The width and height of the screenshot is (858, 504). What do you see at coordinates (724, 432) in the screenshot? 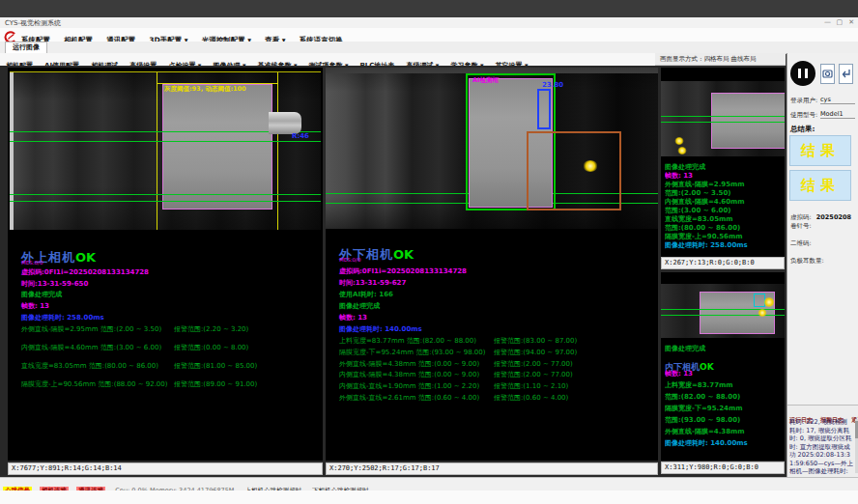
I see `measure-line: 外侧直线-隔膜=4.38mm` at bounding box center [724, 432].